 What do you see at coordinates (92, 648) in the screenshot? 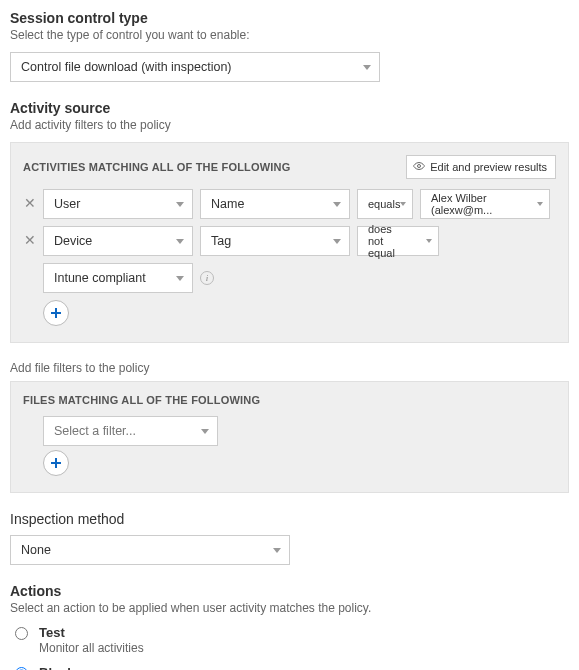
I see `action-desc: Monitor all activities` at bounding box center [92, 648].